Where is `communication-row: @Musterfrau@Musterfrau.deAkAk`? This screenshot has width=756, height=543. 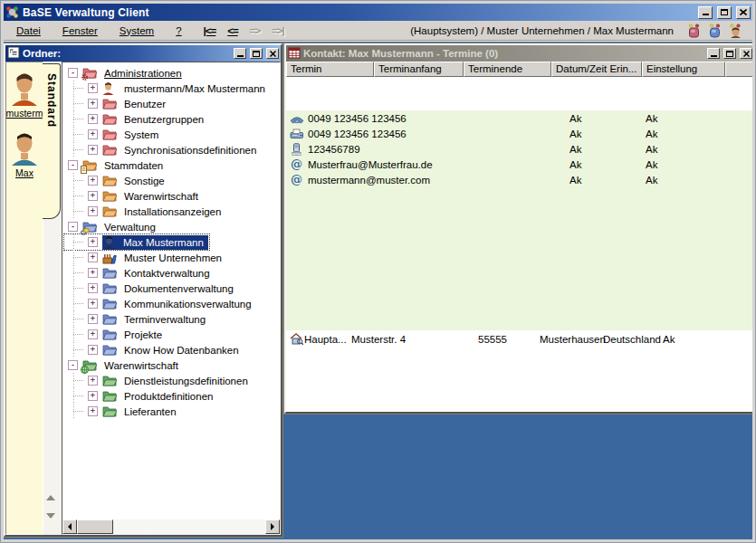 communication-row: @Musterfrau@Musterfrau.deAkAk is located at coordinates (520, 165).